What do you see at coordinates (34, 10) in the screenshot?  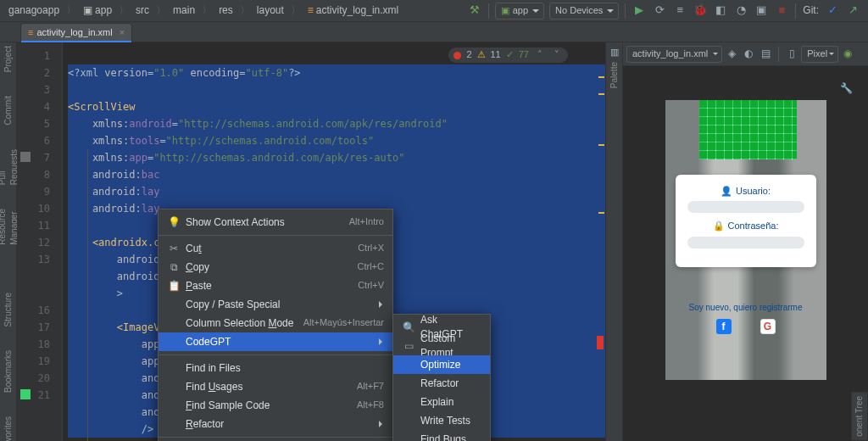 I see `crumb: ganagoapp` at bounding box center [34, 10].